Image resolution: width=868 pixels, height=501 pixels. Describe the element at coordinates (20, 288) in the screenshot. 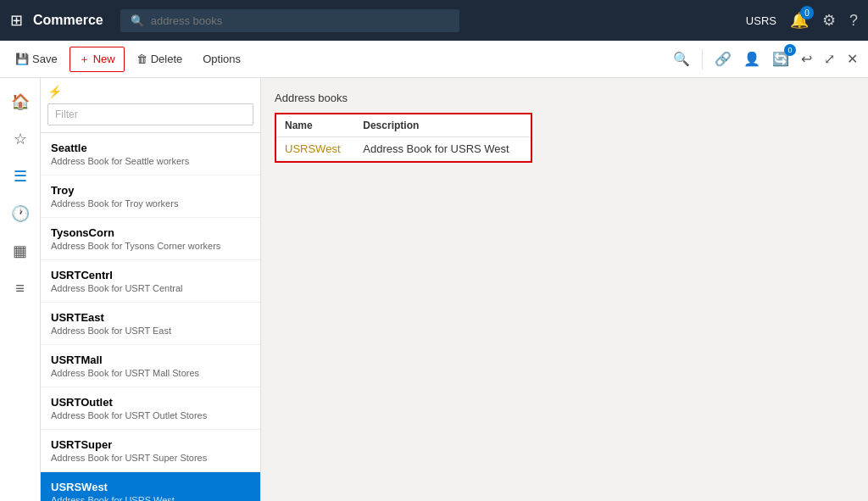

I see `sidebar-filter-button: ≡` at that location.